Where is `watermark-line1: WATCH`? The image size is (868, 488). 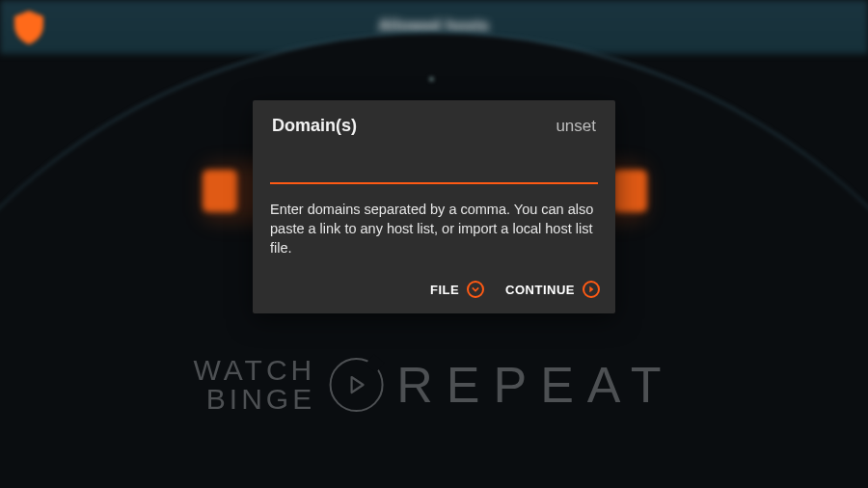
watermark-line1: WATCH is located at coordinates (255, 370).